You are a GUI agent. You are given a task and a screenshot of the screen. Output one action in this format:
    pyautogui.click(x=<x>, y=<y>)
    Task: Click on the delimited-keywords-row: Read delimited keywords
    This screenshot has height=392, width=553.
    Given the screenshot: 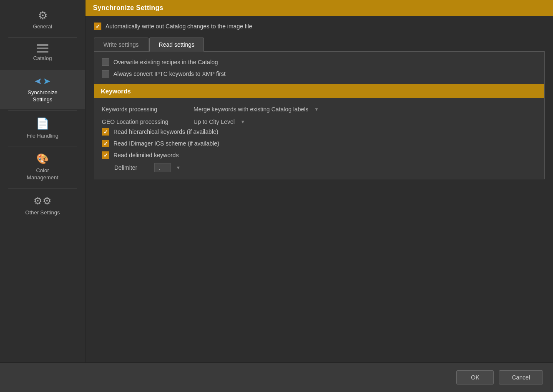 What is the action you would take?
    pyautogui.click(x=319, y=155)
    